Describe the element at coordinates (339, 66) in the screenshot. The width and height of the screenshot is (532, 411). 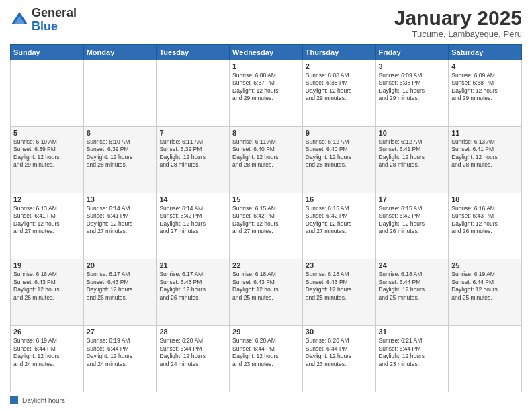
I see `day-number: 2` at that location.